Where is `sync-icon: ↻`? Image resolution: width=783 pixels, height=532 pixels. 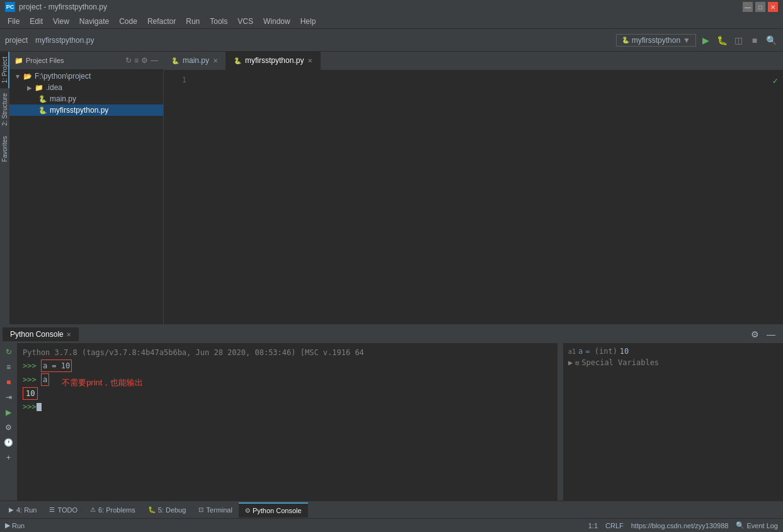
sync-icon: ↻ is located at coordinates (129, 60).